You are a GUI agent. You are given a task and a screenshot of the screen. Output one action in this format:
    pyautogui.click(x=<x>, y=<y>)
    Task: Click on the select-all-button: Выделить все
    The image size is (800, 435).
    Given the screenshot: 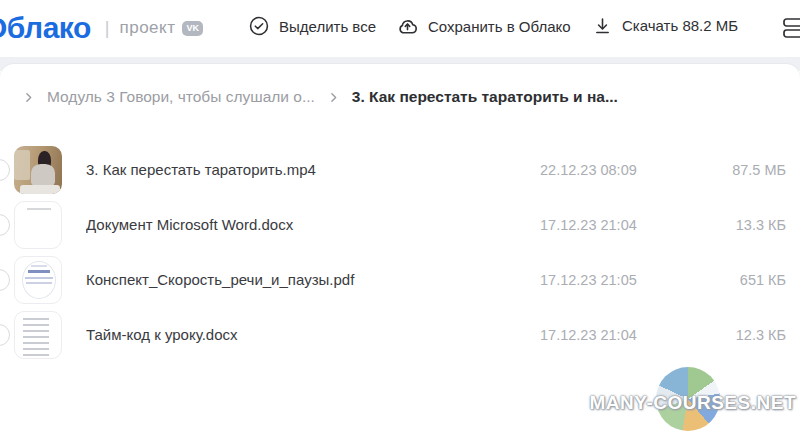 What is the action you would take?
    pyautogui.click(x=312, y=26)
    